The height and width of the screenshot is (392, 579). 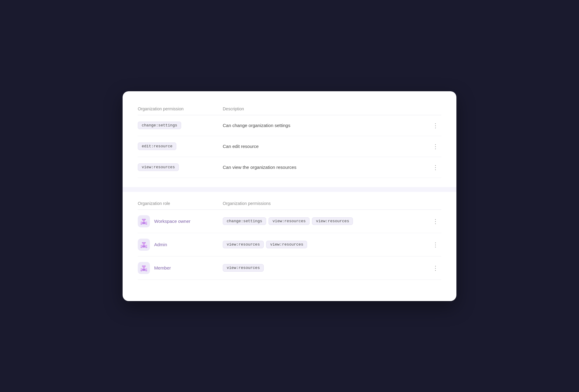 What do you see at coordinates (144, 245) in the screenshot?
I see `admin-avatar-icon` at bounding box center [144, 245].